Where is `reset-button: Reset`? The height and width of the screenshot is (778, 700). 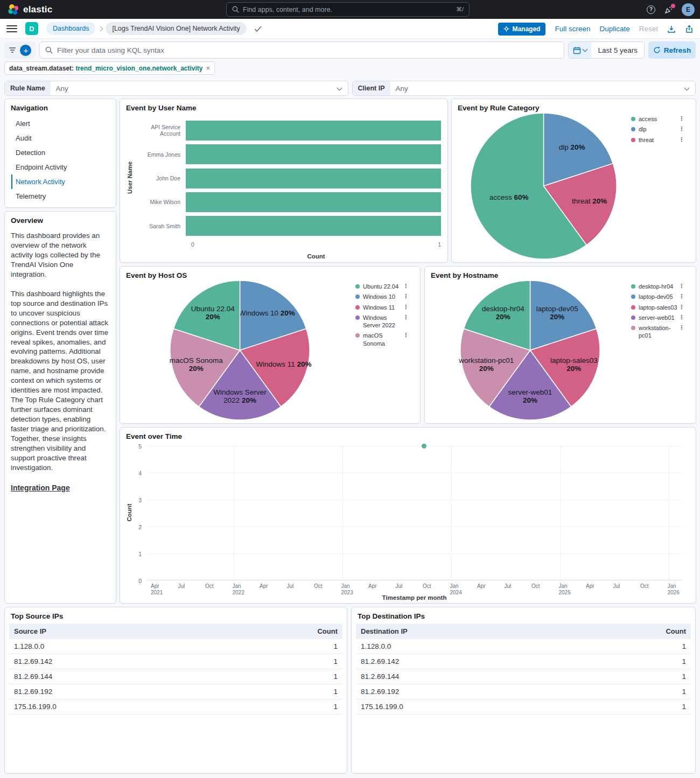 reset-button: Reset is located at coordinates (648, 29).